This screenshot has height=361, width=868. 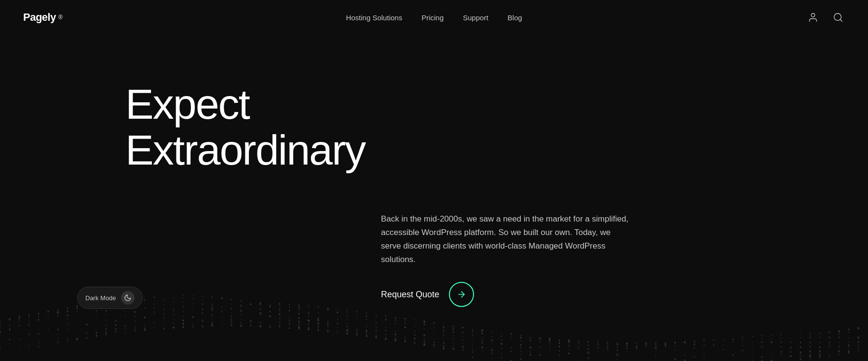 What do you see at coordinates (813, 17) in the screenshot?
I see `user-icon` at bounding box center [813, 17].